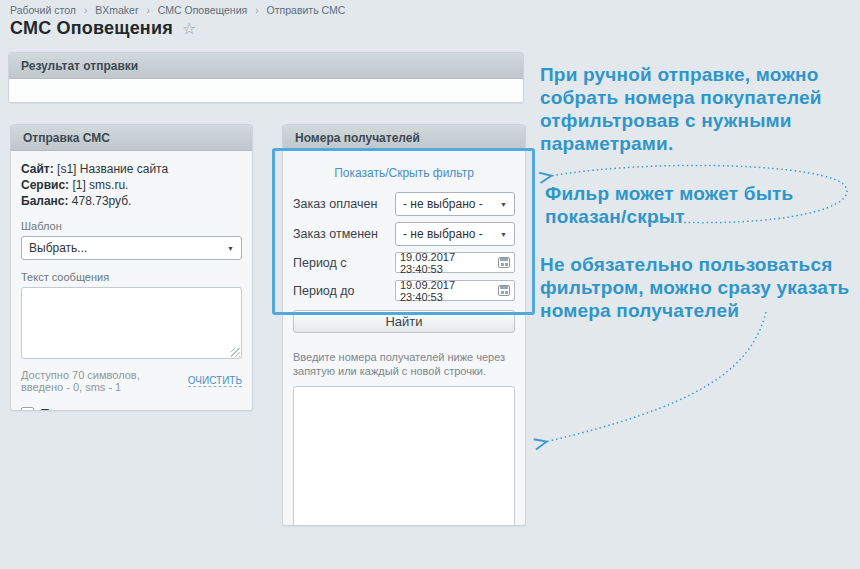 This screenshot has height=569, width=860. I want to click on site-value: [s1] Название сайта, so click(111, 169).